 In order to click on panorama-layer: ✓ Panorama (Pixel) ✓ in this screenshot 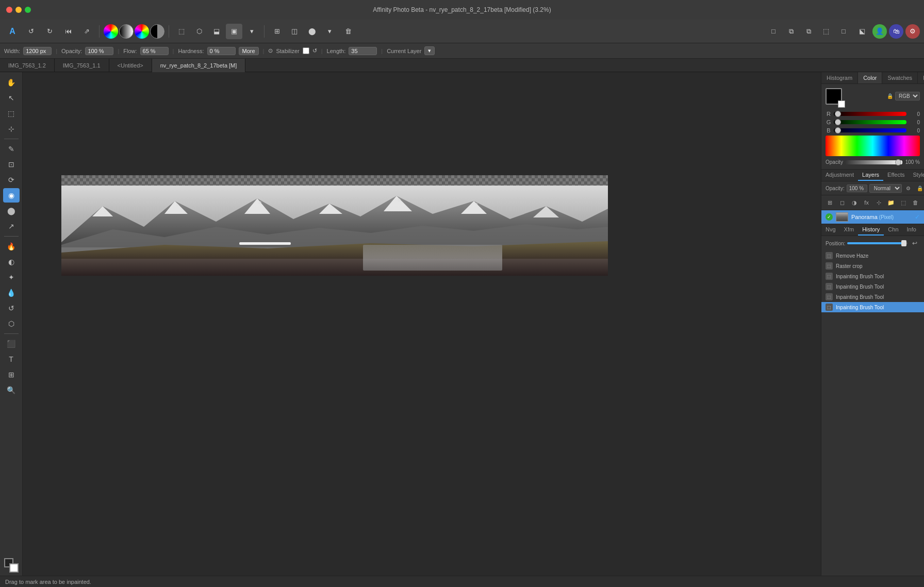, I will do `click(872, 217)`.